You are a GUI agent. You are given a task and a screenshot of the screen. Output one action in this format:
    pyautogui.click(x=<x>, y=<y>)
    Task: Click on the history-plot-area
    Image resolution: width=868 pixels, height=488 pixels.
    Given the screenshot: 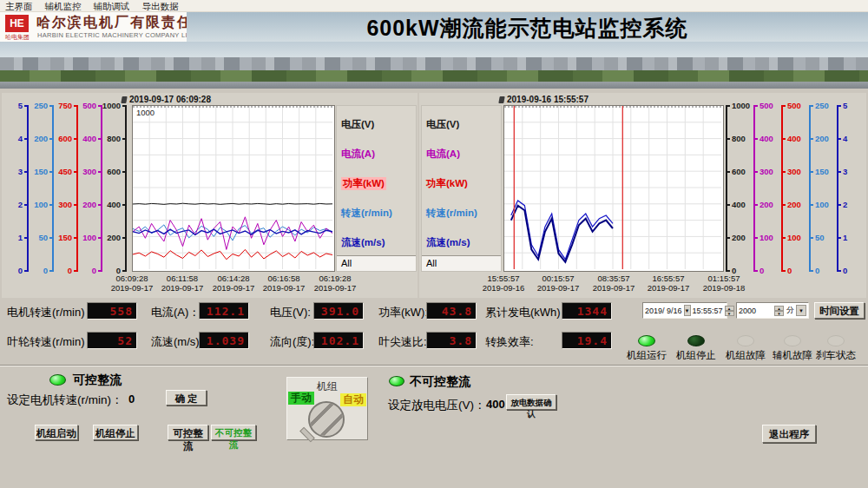 What is the action you would take?
    pyautogui.click(x=614, y=188)
    